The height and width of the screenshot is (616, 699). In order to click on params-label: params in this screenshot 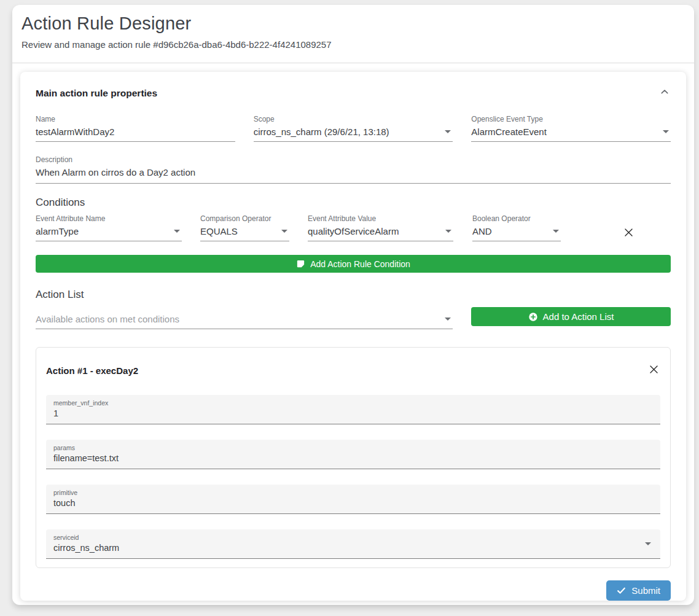, I will do `click(353, 448)`.